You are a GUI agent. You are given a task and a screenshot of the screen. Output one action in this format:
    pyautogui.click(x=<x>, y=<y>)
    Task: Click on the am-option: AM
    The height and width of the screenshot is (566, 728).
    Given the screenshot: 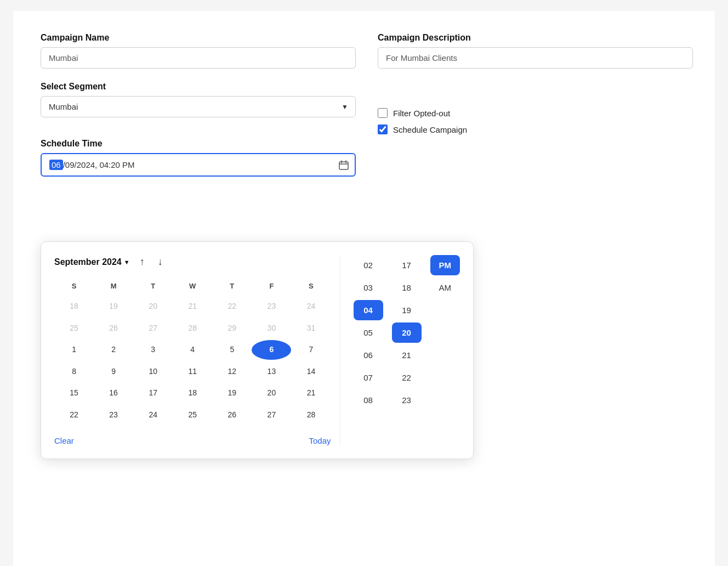 What is the action you would take?
    pyautogui.click(x=445, y=287)
    